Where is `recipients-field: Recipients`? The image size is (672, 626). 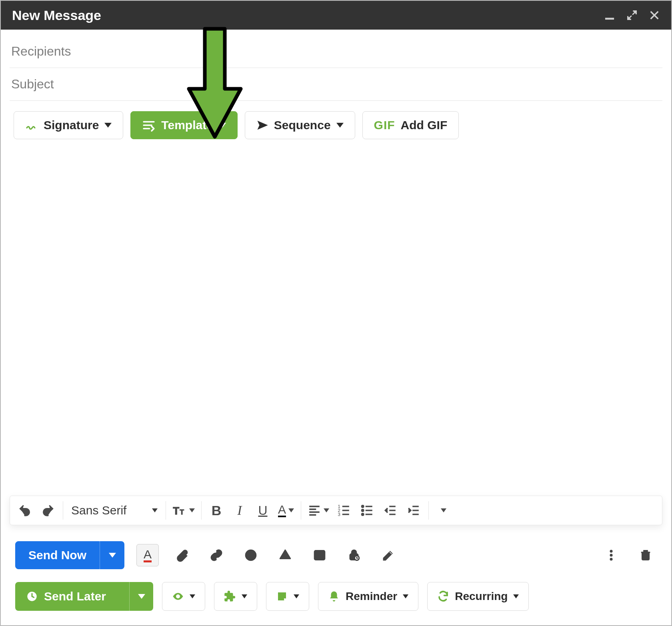
recipients-field: Recipients is located at coordinates (336, 52).